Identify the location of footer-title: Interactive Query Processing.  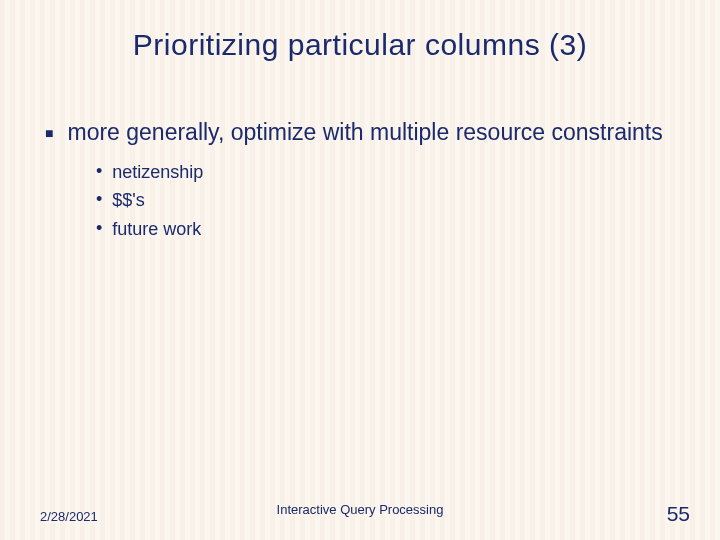
(360, 510).